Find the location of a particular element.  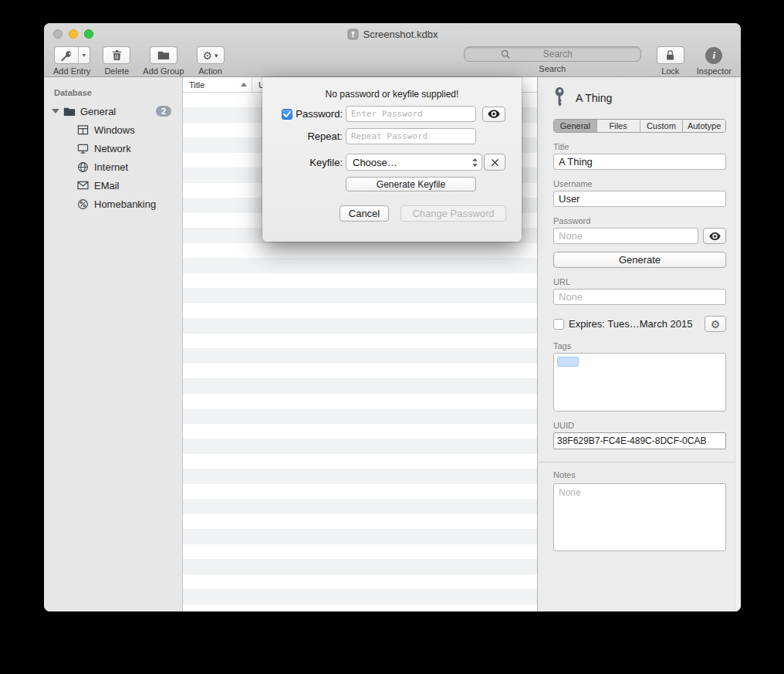

tab-general: General is located at coordinates (576, 126).